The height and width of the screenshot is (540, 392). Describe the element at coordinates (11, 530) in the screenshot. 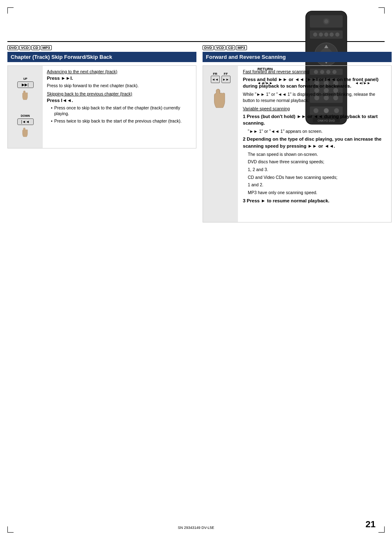

I see `corner-mark-bl` at that location.